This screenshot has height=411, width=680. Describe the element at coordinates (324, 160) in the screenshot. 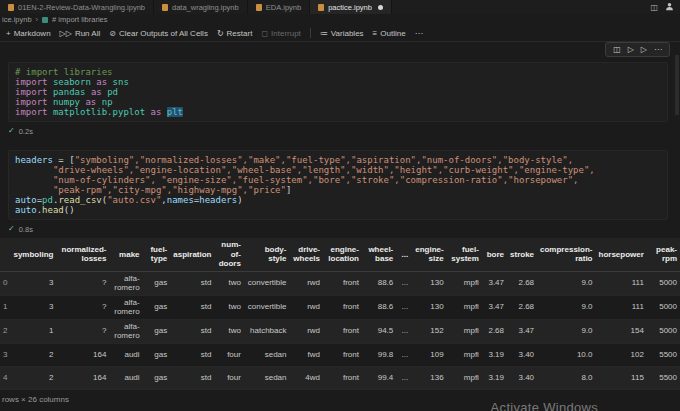

I see `code-token: "symboling","normalized-losses","make","…` at that location.